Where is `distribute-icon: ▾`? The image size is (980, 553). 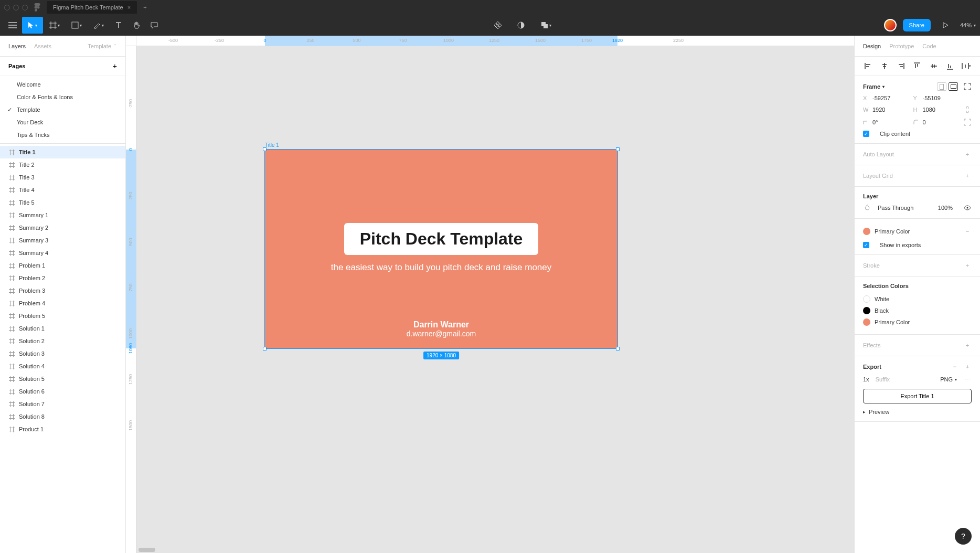 distribute-icon: ▾ is located at coordinates (966, 66).